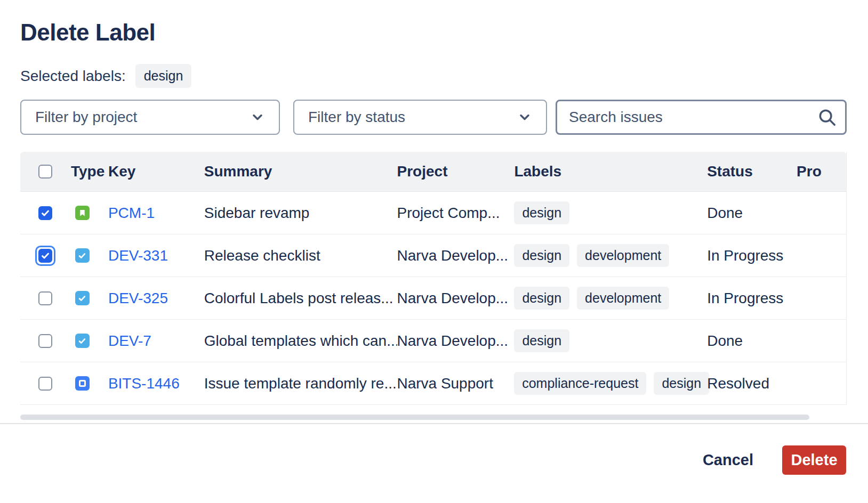  What do you see at coordinates (580, 384) in the screenshot?
I see `label-chip: compliance-request` at bounding box center [580, 384].